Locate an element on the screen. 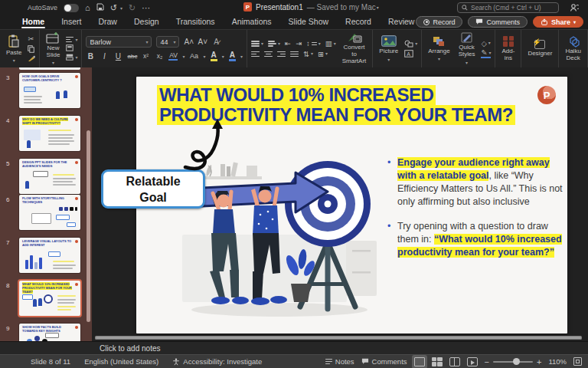 The height and width of the screenshot is (368, 588). picture-button: Picture▾ is located at coordinates (389, 49).